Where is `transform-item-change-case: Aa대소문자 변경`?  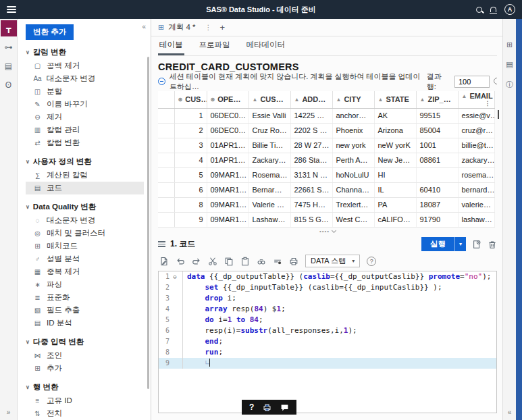
transform-item-change-case: Aa대소문자 변경 is located at coordinates (85, 78).